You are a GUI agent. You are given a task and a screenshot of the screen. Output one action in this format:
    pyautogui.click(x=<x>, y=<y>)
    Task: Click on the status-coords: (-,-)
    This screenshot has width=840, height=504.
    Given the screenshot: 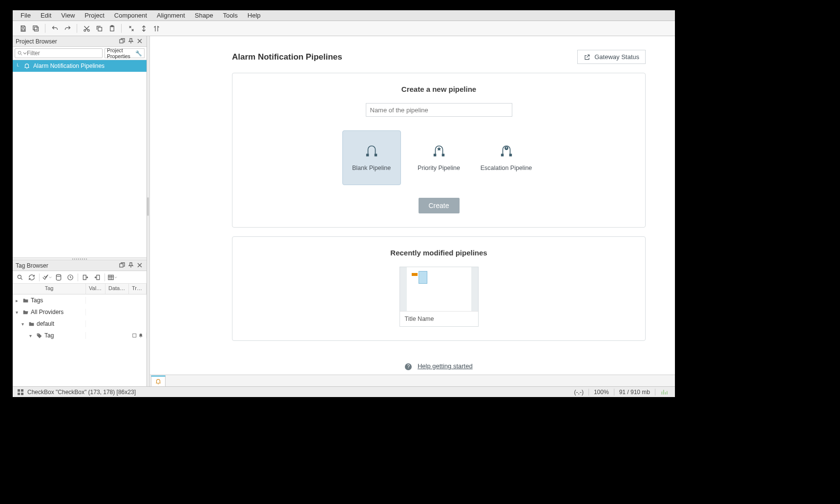 What is the action you would take?
    pyautogui.click(x=579, y=392)
    